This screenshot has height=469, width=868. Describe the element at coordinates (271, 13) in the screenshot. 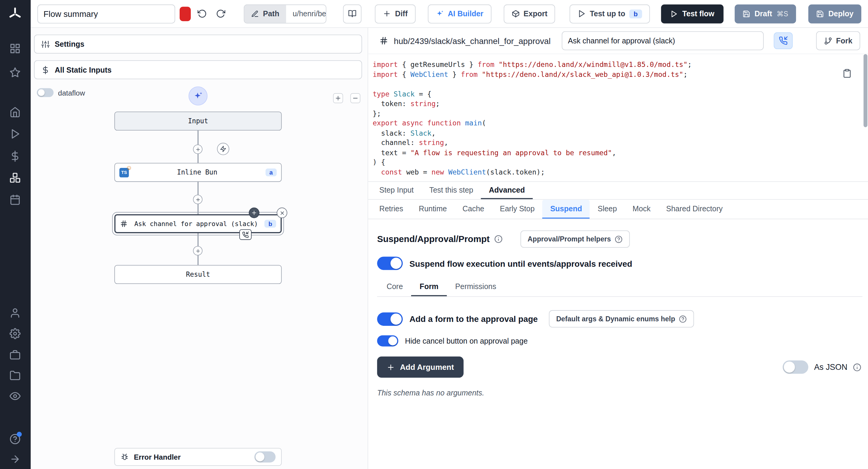

I see `path-label: Path` at that location.